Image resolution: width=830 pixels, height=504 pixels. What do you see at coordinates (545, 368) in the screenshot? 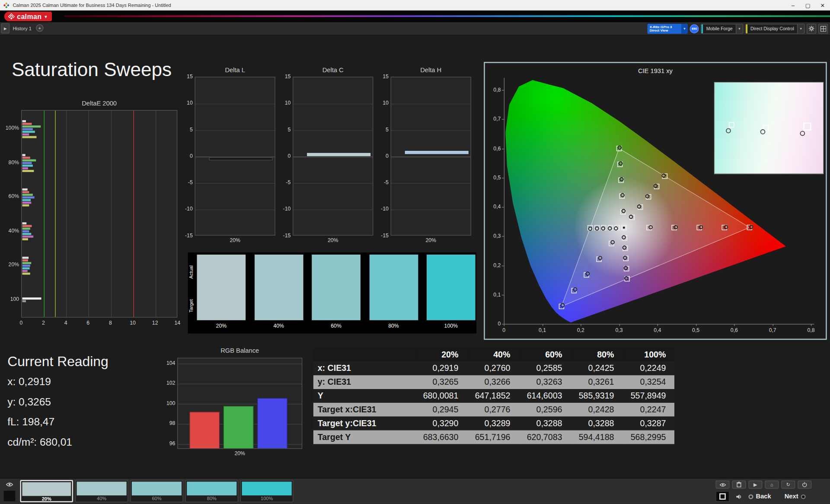
I see `table-cell: 0,2585` at bounding box center [545, 368].